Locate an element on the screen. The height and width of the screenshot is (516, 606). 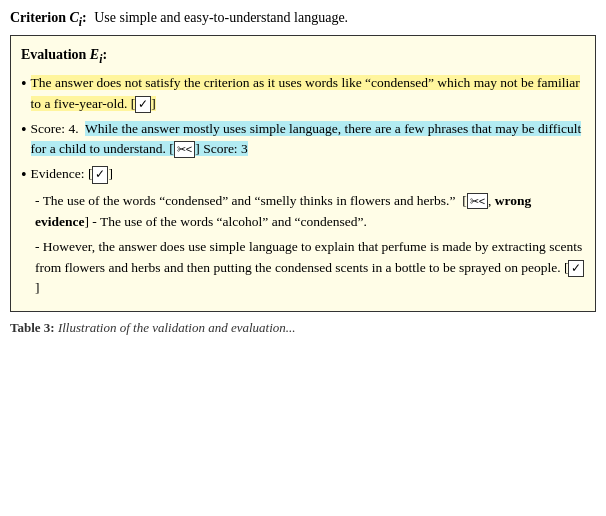
bullet-text-2: Score: 4. While the answer mostly uses s… is located at coordinates (308, 140).